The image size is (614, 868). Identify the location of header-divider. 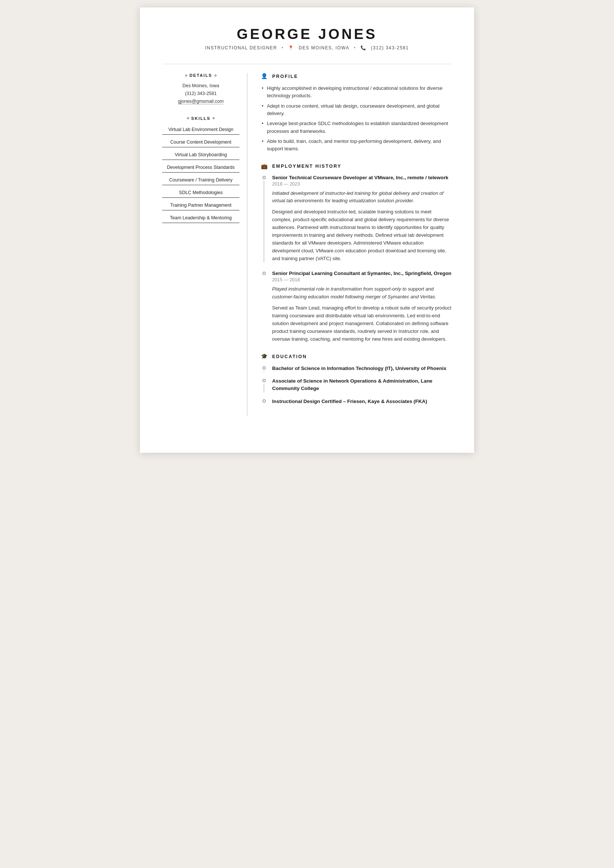
(307, 64).